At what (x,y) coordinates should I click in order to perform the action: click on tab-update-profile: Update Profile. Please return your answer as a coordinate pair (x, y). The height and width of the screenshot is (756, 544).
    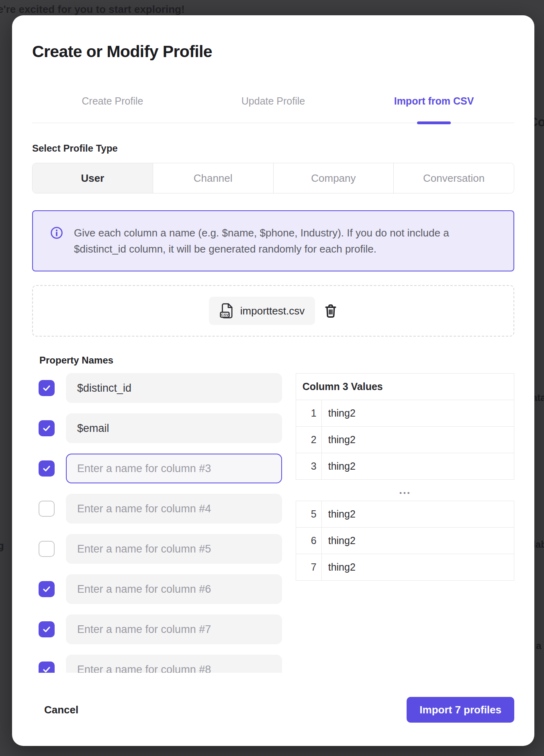
    Looking at the image, I should click on (273, 109).